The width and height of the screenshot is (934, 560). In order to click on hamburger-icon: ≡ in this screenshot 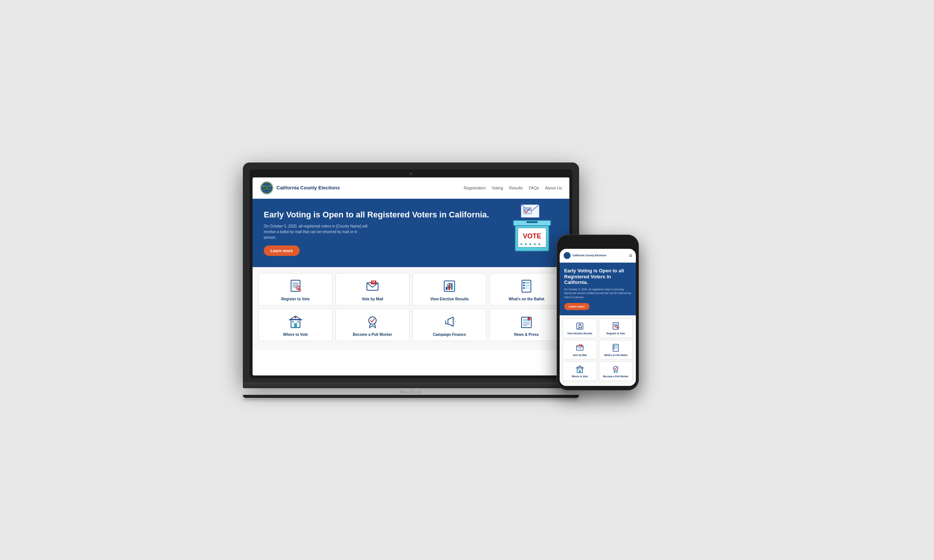, I will do `click(631, 255)`.